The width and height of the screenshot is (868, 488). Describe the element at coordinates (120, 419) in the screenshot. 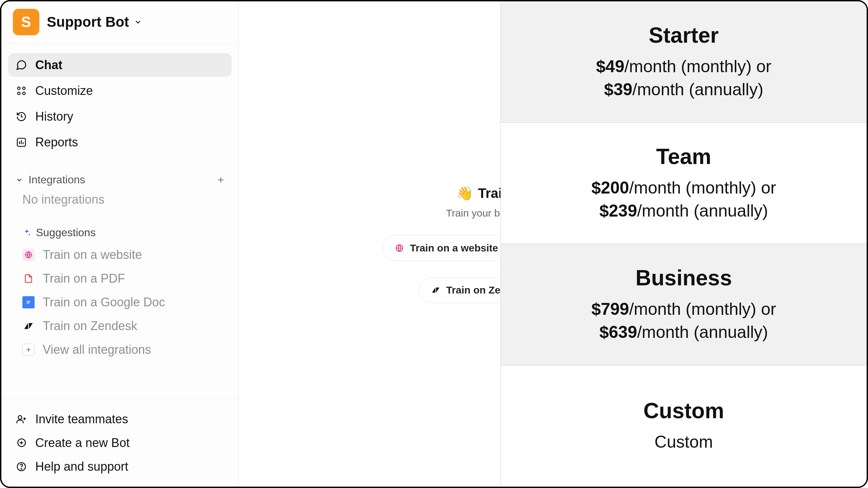

I see `invite-teammates: Invite teammates` at that location.